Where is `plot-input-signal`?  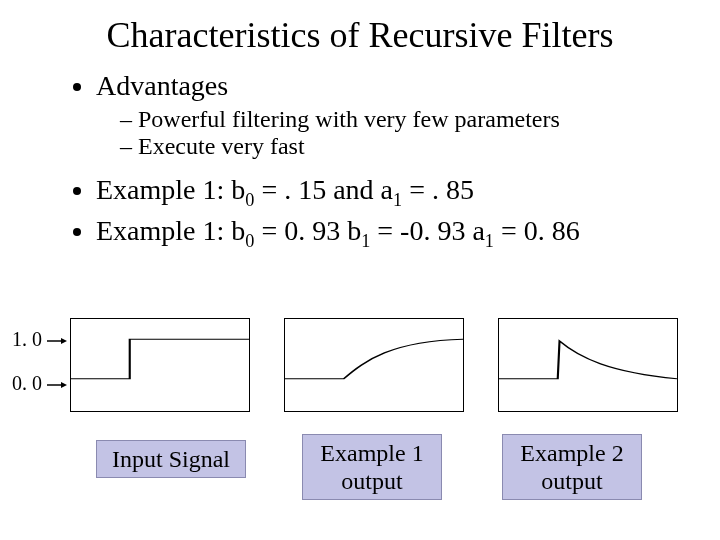 plot-input-signal is located at coordinates (160, 365).